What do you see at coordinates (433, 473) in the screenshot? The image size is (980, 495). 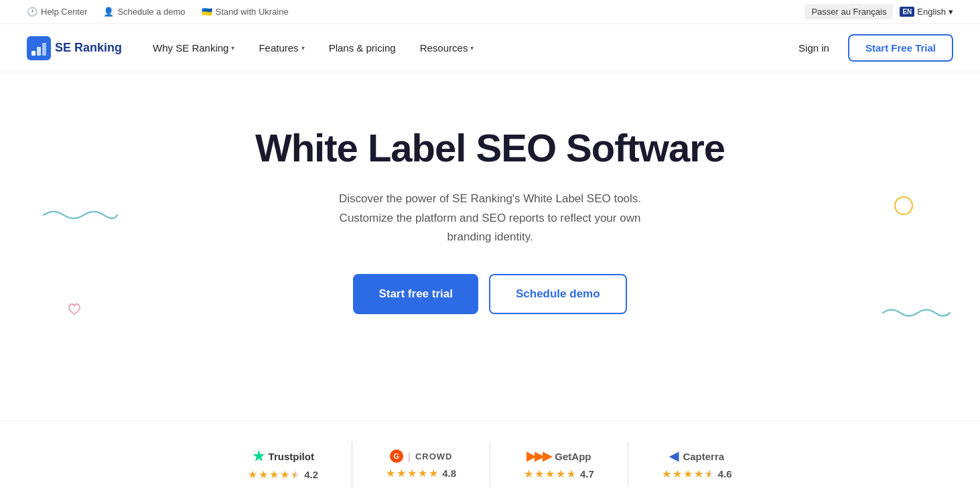 I see `star-5: ★` at bounding box center [433, 473].